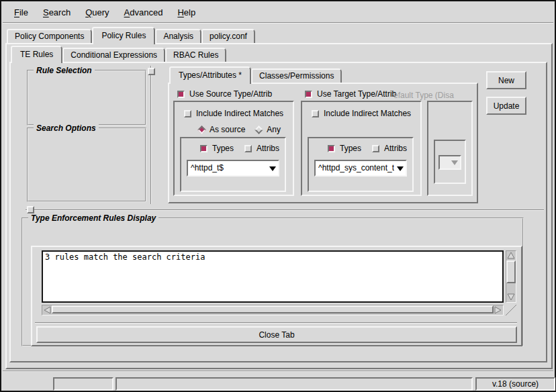 The width and height of the screenshot is (556, 392). Describe the element at coordinates (511, 310) in the screenshot. I see `resize-corner-icon` at that location.